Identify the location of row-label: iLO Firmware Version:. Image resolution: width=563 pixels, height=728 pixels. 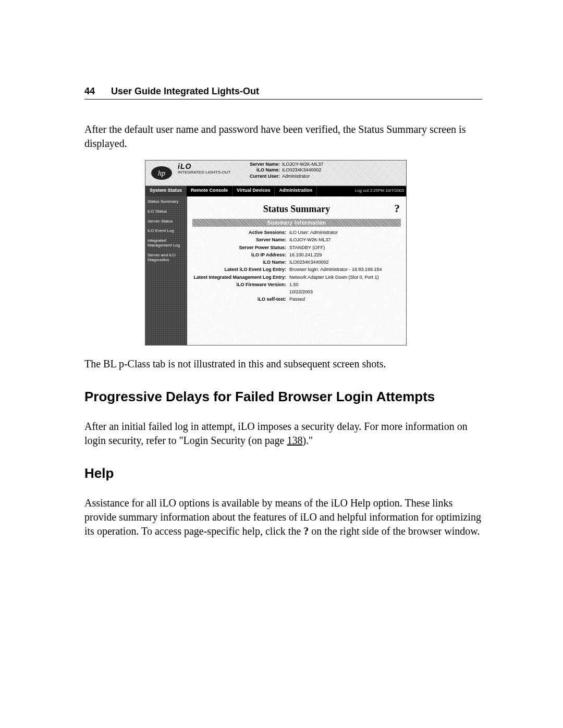
(239, 285).